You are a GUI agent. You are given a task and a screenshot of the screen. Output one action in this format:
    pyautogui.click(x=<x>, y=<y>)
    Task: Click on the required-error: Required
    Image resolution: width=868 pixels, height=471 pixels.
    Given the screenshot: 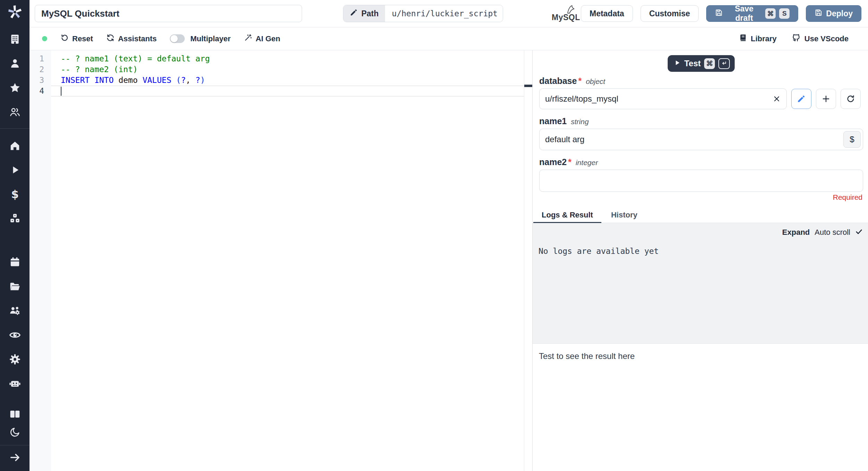 What is the action you would take?
    pyautogui.click(x=701, y=197)
    